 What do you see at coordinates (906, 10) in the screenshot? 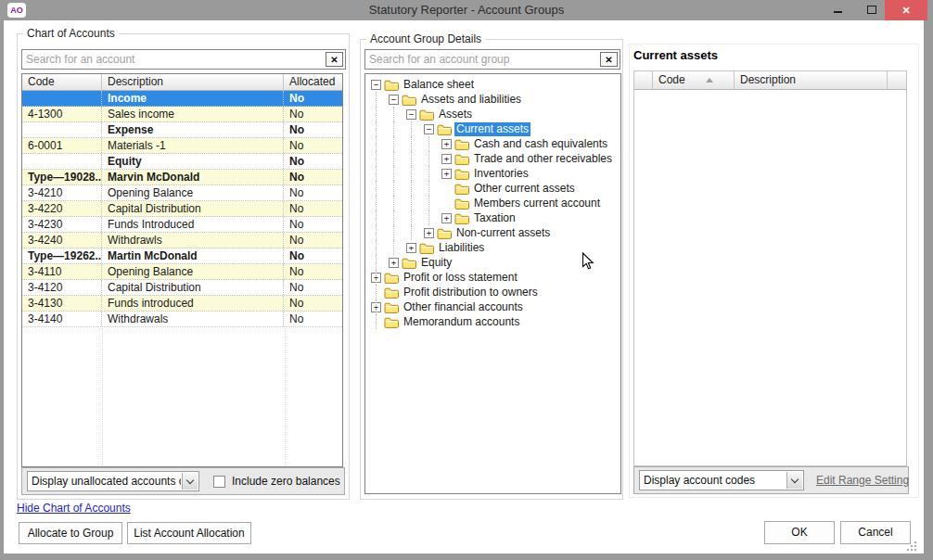
I see `close-button: ✕` at bounding box center [906, 10].